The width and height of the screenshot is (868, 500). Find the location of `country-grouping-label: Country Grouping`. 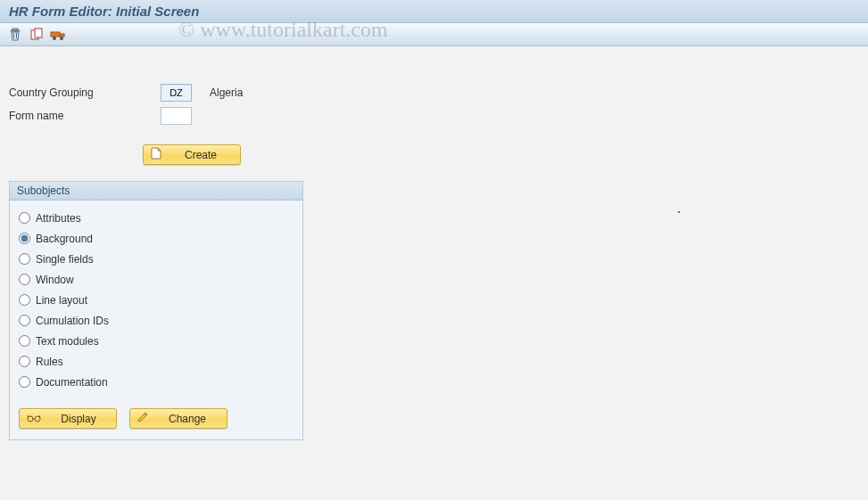

country-grouping-label: Country Grouping is located at coordinates (85, 93).